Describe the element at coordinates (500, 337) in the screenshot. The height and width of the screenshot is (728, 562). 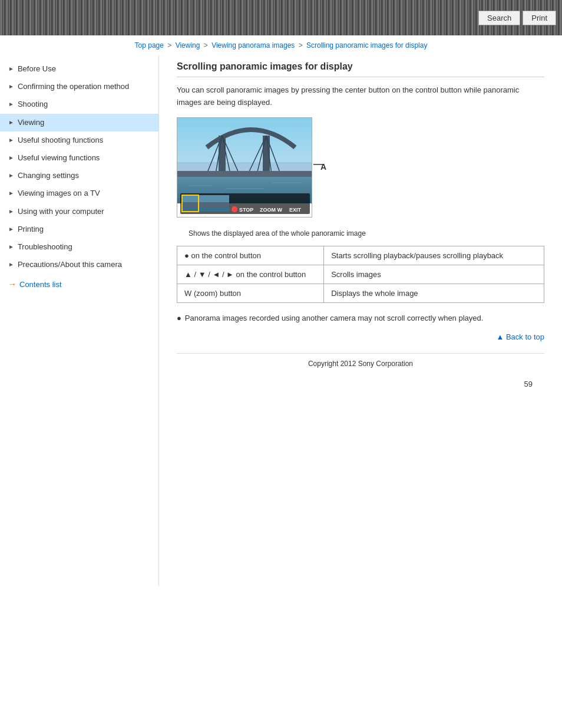
I see `triangle-up-icon: ▲` at that location.